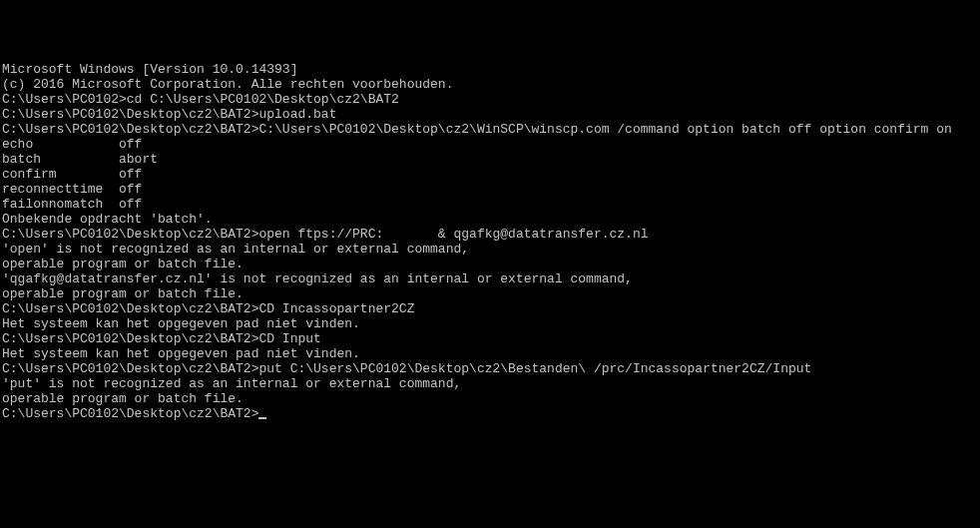 The width and height of the screenshot is (980, 528). Describe the element at coordinates (490, 339) in the screenshot. I see `prompt-line: C:\Users\PC0102\Desktop\cz2\BAT2>CD Inpu…` at that location.